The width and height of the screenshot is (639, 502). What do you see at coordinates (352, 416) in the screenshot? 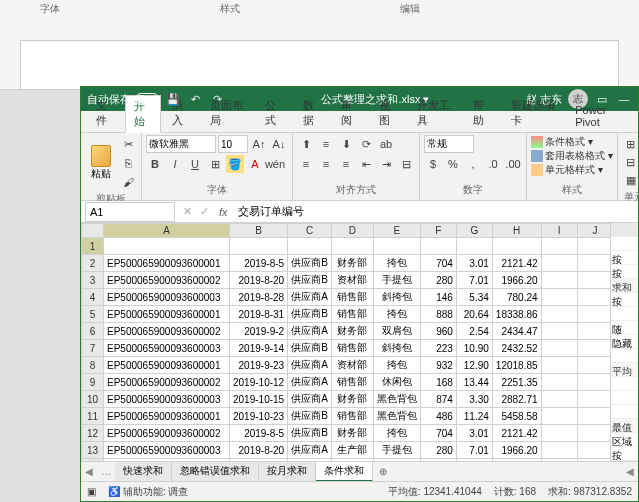
I see `cell: 销售部` at bounding box center [352, 416].